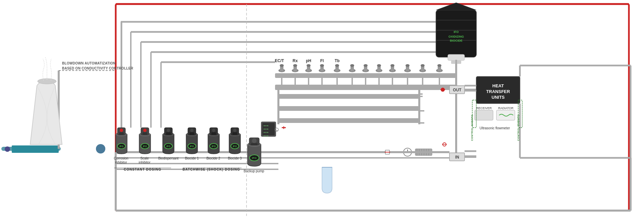 This screenshot has width=644, height=220. What do you see at coordinates (457, 157) in the screenshot?
I see `svg-text: IN` at bounding box center [457, 157].